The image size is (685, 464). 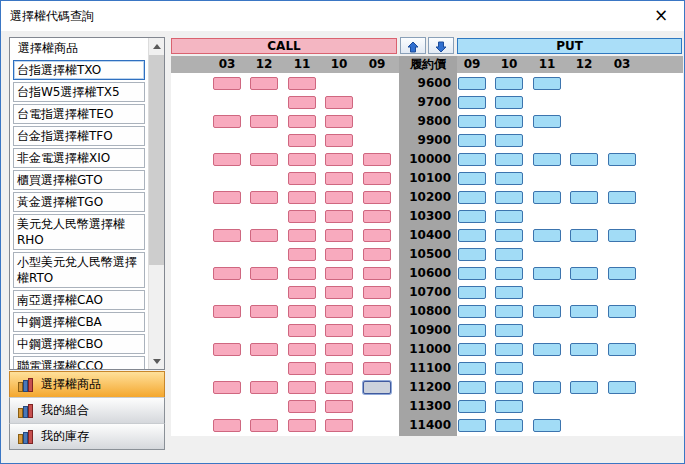 I want to click on nav-my-inventory: 我的庫存, so click(x=87, y=436).